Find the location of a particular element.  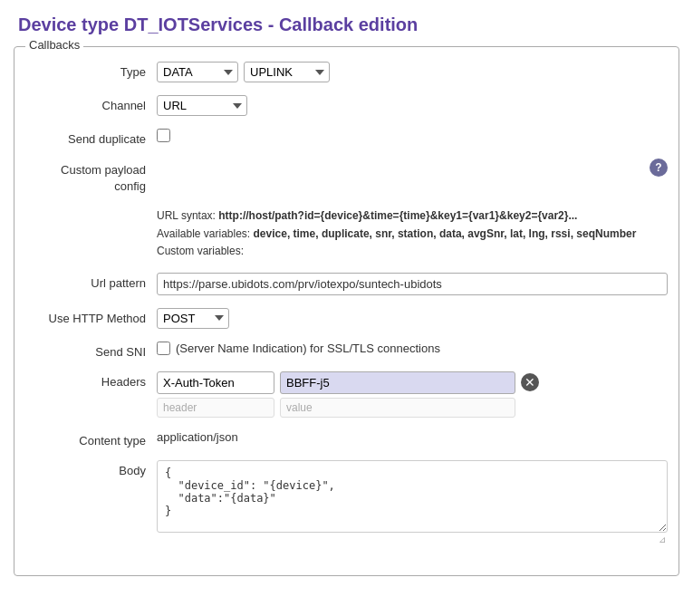

custom-vars-label: Custom variables: is located at coordinates (200, 251).